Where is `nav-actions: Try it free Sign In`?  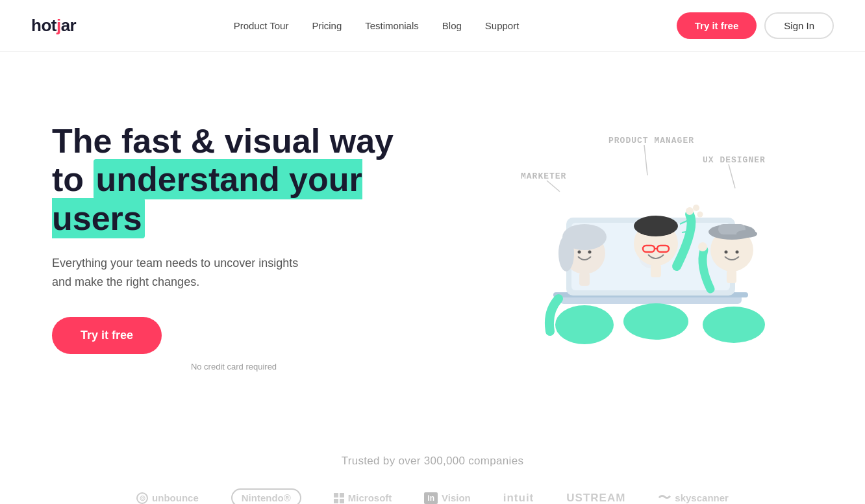 nav-actions: Try it free Sign In is located at coordinates (755, 26).